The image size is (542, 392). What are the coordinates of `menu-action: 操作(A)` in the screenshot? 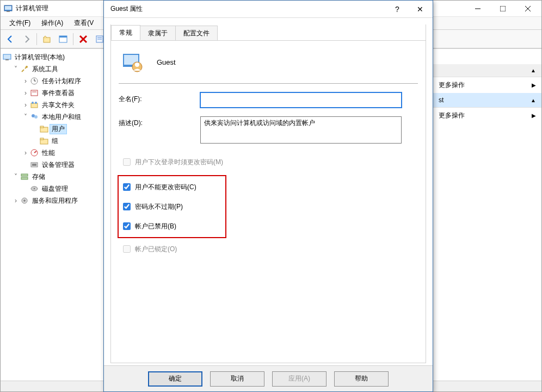 It's located at (52, 23).